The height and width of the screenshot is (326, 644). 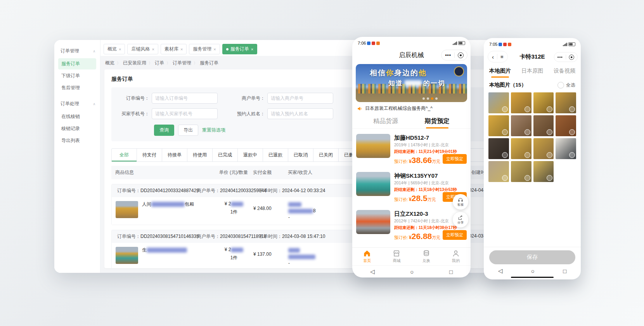 I want to click on tabbar-profile: 我的, so click(x=456, y=257).